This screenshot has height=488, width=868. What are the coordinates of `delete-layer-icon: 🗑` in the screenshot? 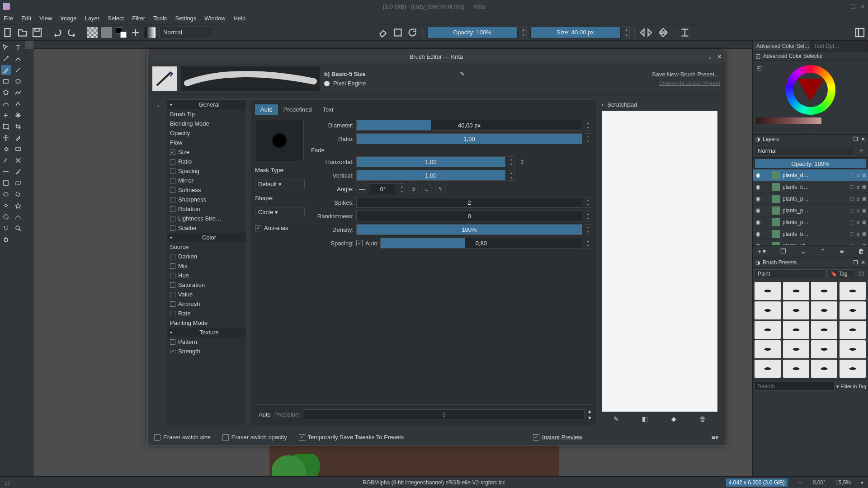 It's located at (861, 252).